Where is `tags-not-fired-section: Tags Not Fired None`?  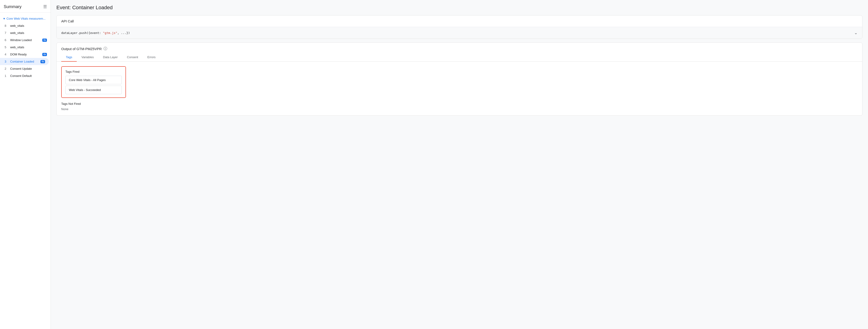
tags-not-fired-section: Tags Not Fired None is located at coordinates (460, 106).